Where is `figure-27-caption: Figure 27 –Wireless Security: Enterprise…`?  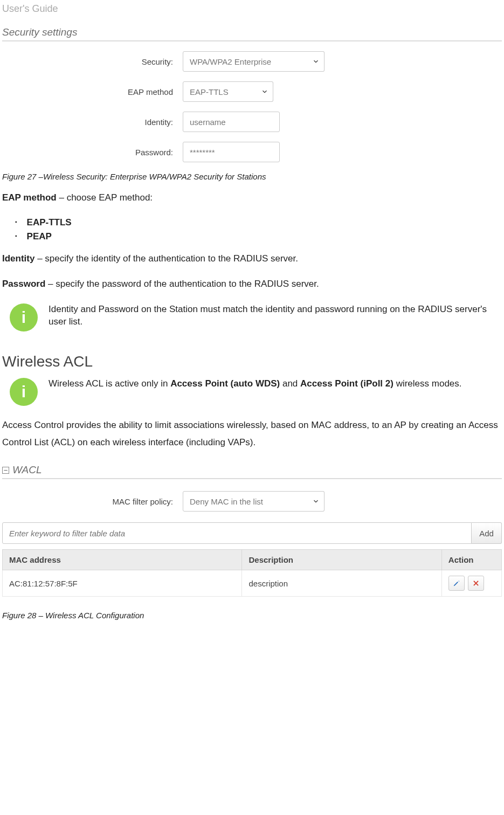
figure-27-caption: Figure 27 –Wireless Security: Enterprise… is located at coordinates (253, 177).